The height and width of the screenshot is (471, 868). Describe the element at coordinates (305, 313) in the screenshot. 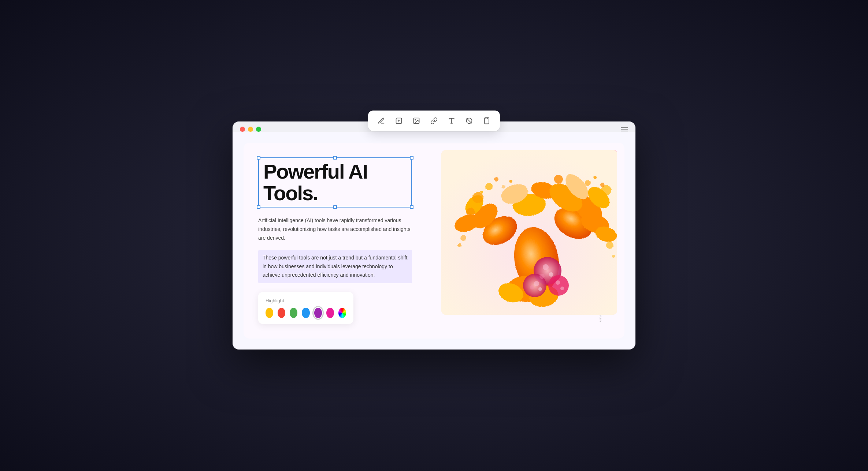

I see `swatch-blue` at that location.